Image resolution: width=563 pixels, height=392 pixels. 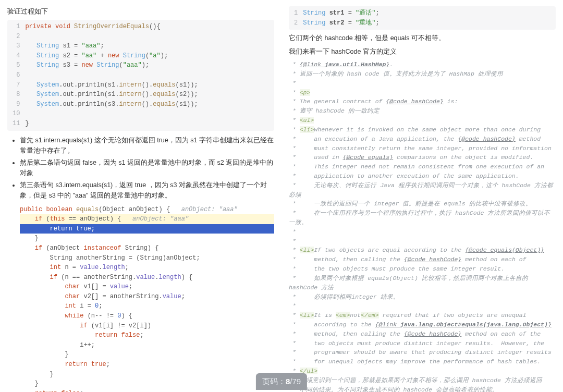 What do you see at coordinates (422, 18) in the screenshot?
I see `code-block-3: 1 2 String str1 = "通话"; String str2 = "重…` at bounding box center [422, 18].